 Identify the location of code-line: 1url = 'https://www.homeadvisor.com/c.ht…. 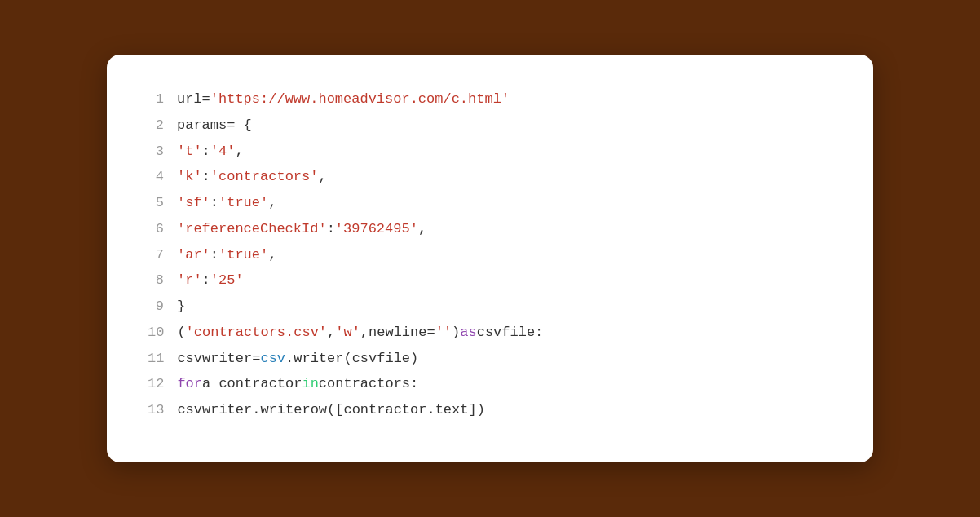
(490, 99).